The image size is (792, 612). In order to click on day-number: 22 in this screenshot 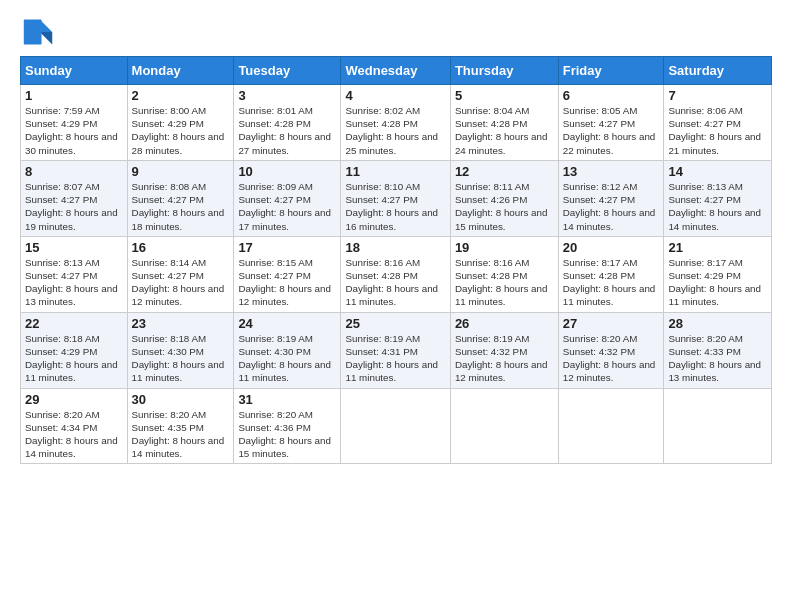, I will do `click(74, 324)`.